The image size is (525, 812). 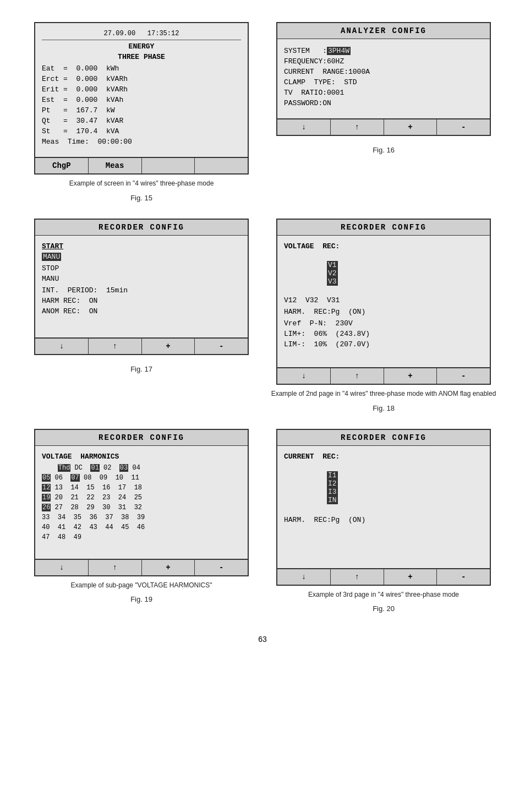 I want to click on fig19-hrow-1: 05 06 07 08 09 10 11, so click(x=141, y=478).